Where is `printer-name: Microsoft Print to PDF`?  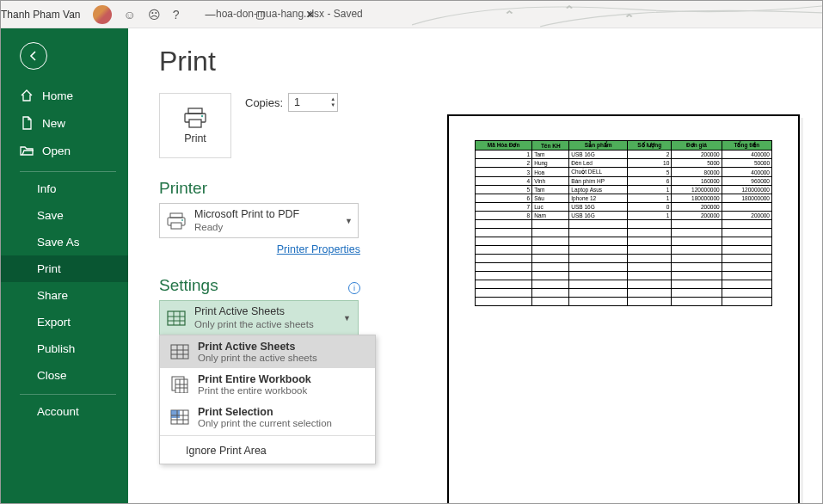
printer-name: Microsoft Print to PDF is located at coordinates (267, 214).